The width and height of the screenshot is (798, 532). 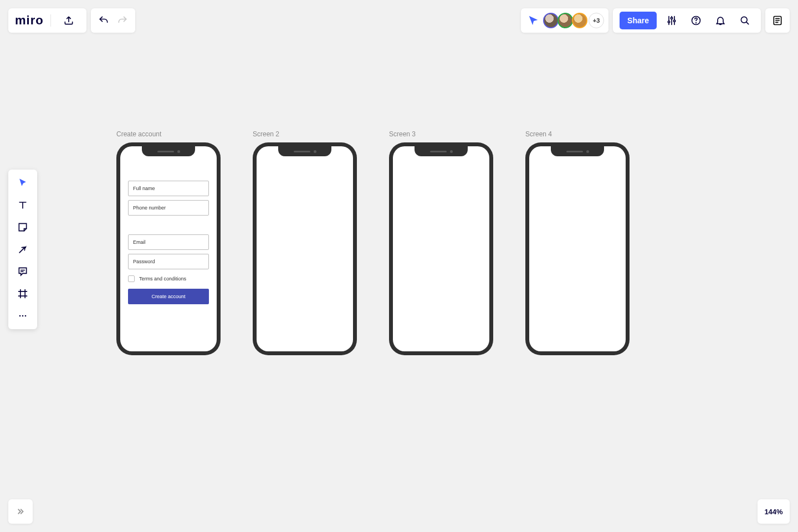 What do you see at coordinates (168, 279) in the screenshot?
I see `terms-row: Terms and conditions` at bounding box center [168, 279].